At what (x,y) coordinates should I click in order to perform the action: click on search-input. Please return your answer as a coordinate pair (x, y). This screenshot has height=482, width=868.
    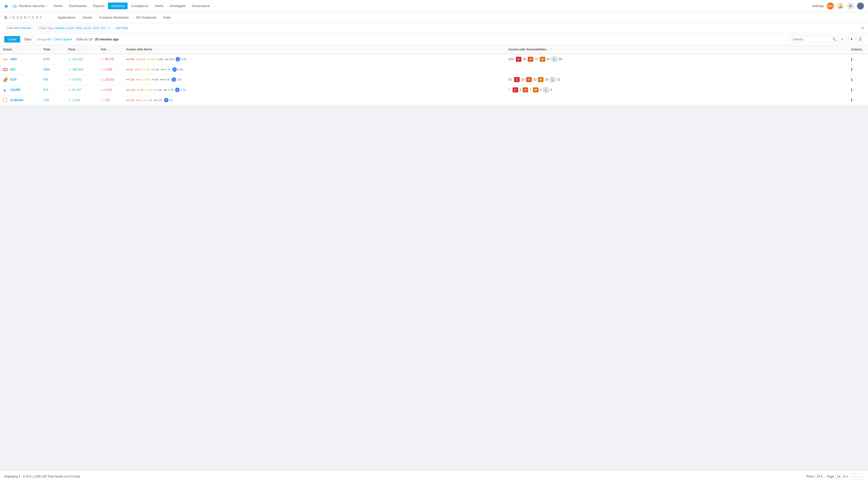
    Looking at the image, I should click on (810, 39).